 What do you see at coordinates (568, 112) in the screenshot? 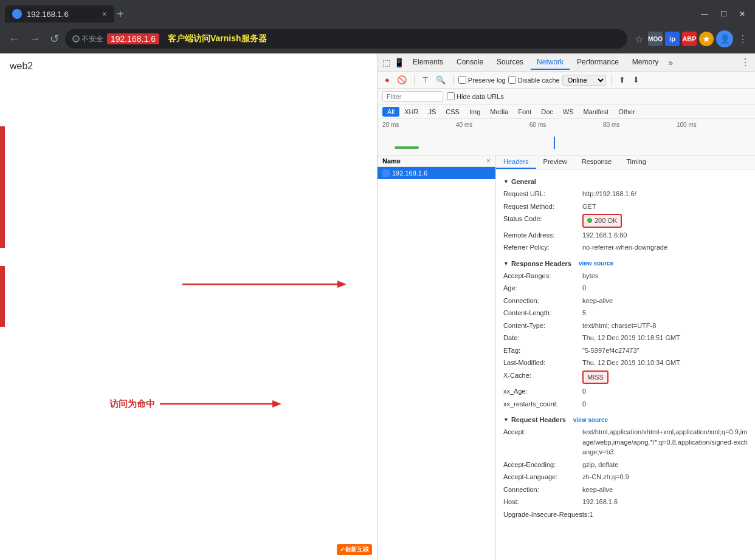
I see `filter-type-ws: WS` at bounding box center [568, 112].